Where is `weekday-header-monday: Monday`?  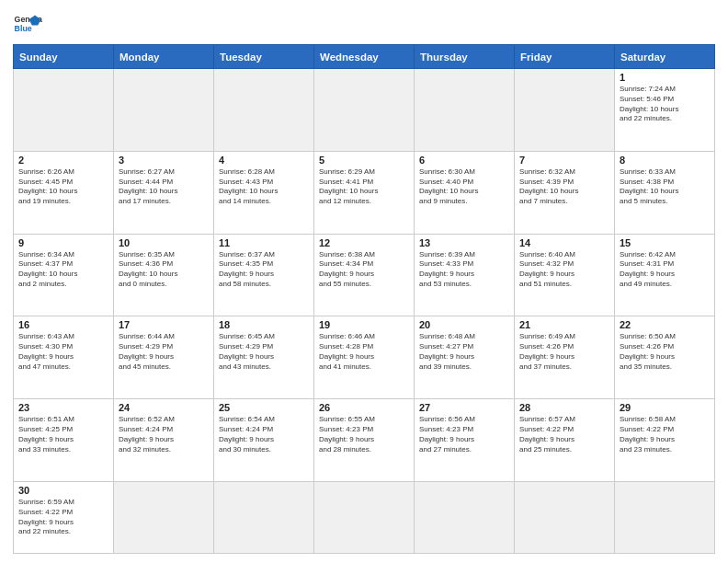 weekday-header-monday: Monday is located at coordinates (164, 57).